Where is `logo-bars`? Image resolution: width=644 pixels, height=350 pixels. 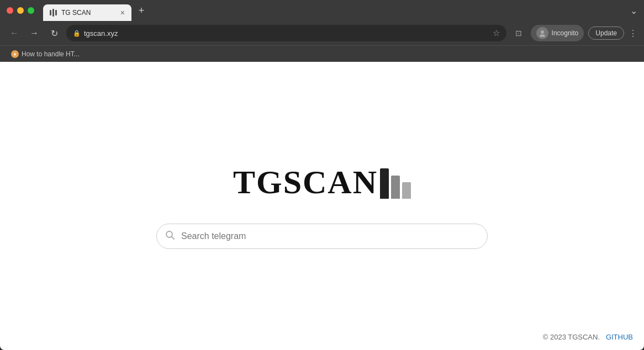
logo-bars is located at coordinates (395, 182).